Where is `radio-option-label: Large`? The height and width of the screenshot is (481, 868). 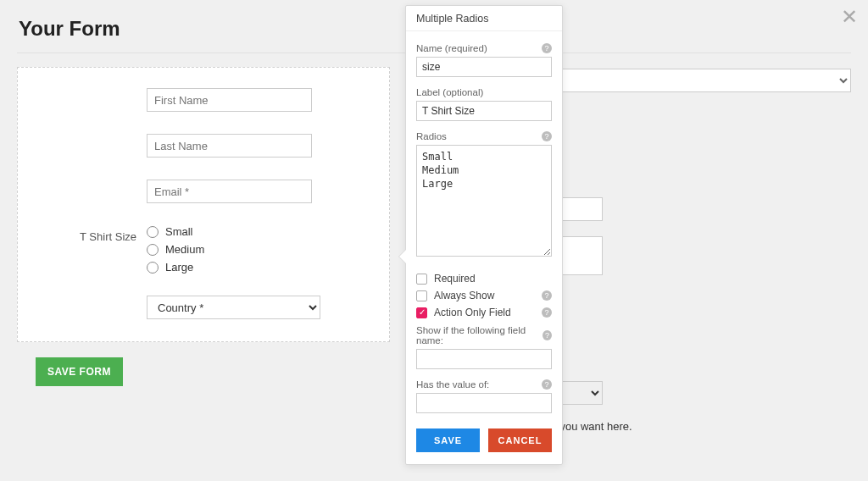
radio-option-label: Large is located at coordinates (180, 268).